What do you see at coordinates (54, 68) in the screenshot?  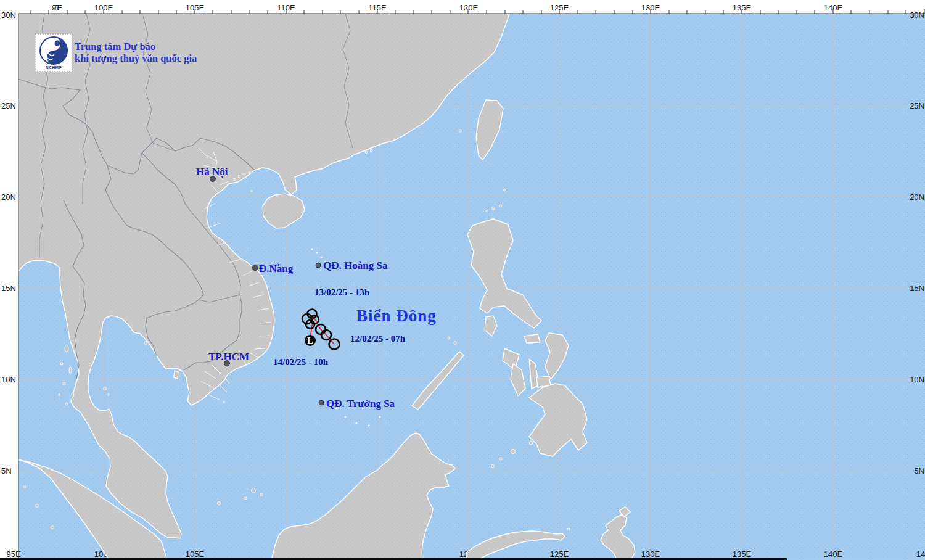 I see `logo-text: NCHMF` at bounding box center [54, 68].